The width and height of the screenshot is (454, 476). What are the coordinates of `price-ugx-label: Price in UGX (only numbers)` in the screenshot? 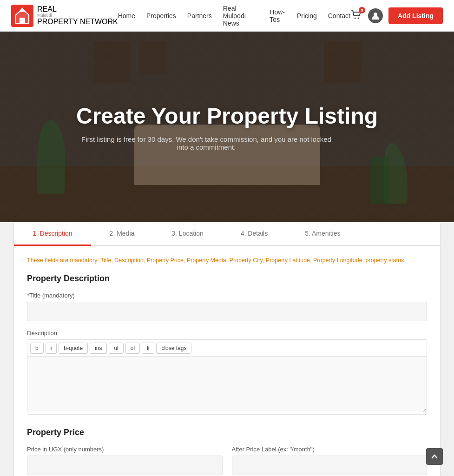 It's located at (125, 449).